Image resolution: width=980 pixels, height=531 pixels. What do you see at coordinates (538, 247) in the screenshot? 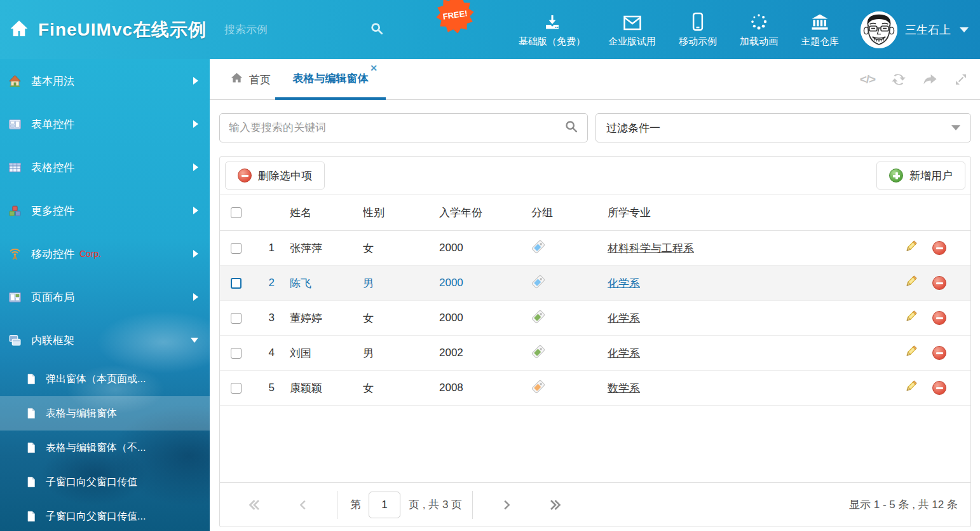
I see `tag-icon` at bounding box center [538, 247].